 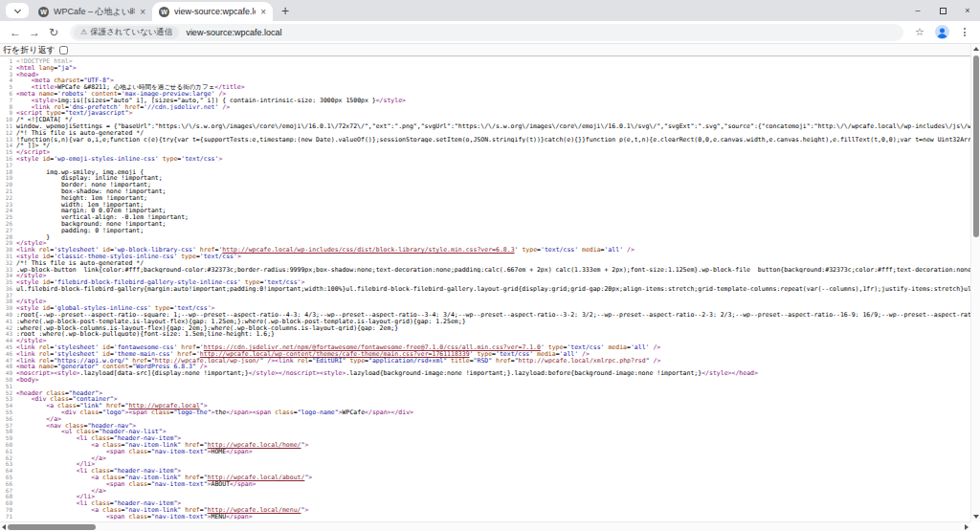 I want to click on source-token: name, so click(x=45, y=94).